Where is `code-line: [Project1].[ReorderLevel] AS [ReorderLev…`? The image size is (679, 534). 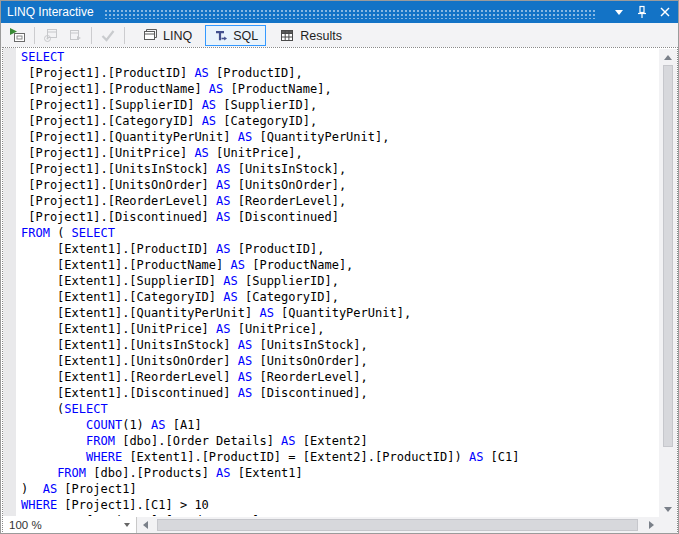 code-line: [Project1].[ReorderLevel] AS [ReorderLev… is located at coordinates (338, 201).